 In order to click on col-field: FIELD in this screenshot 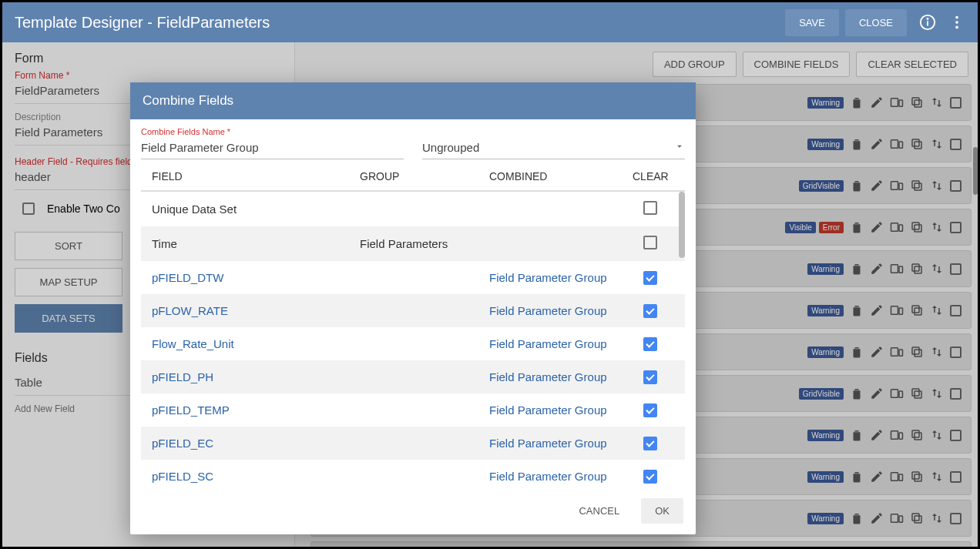, I will do `click(256, 176)`.